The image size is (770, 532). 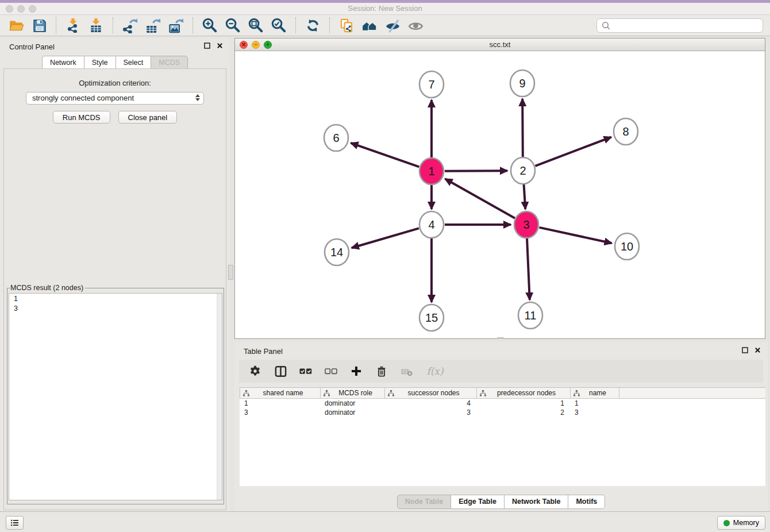 I want to click on copy-current-view-button, so click(x=346, y=25).